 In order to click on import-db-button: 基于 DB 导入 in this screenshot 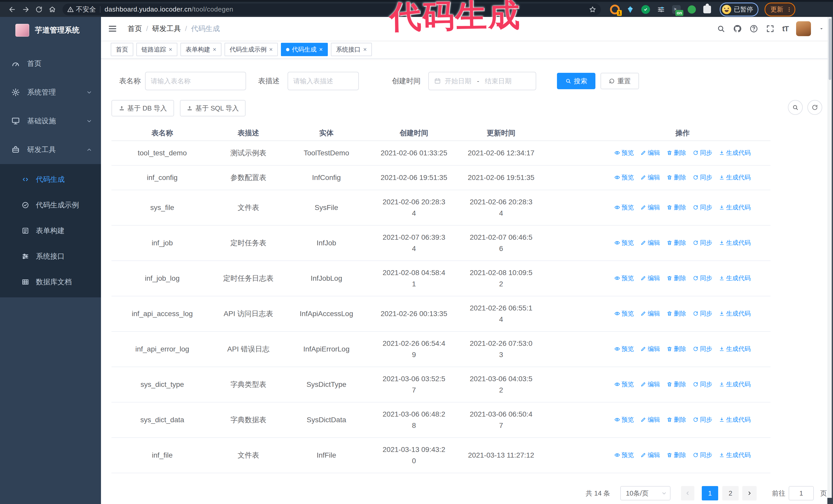, I will do `click(143, 108)`.